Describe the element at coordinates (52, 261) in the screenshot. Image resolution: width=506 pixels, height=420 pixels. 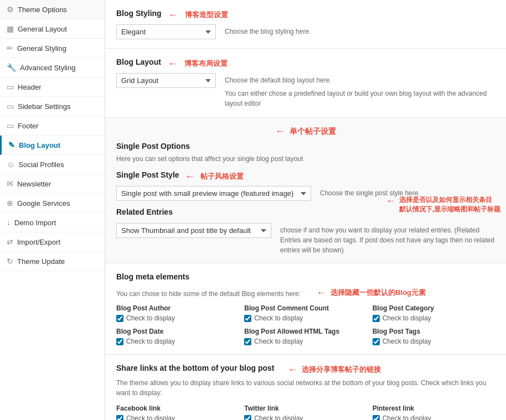
I see `sidebar-item-theme-update: ↻ Theme Update` at that location.